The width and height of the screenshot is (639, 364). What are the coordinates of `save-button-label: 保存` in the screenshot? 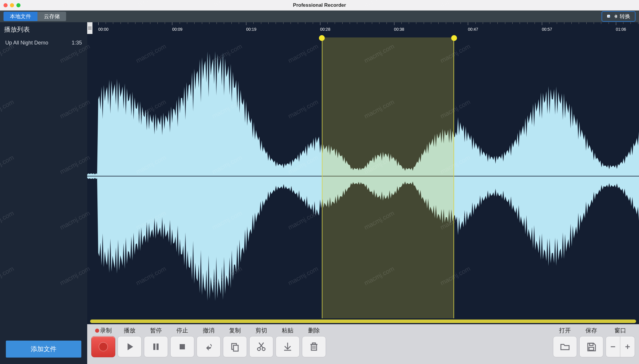 It's located at (591, 331).